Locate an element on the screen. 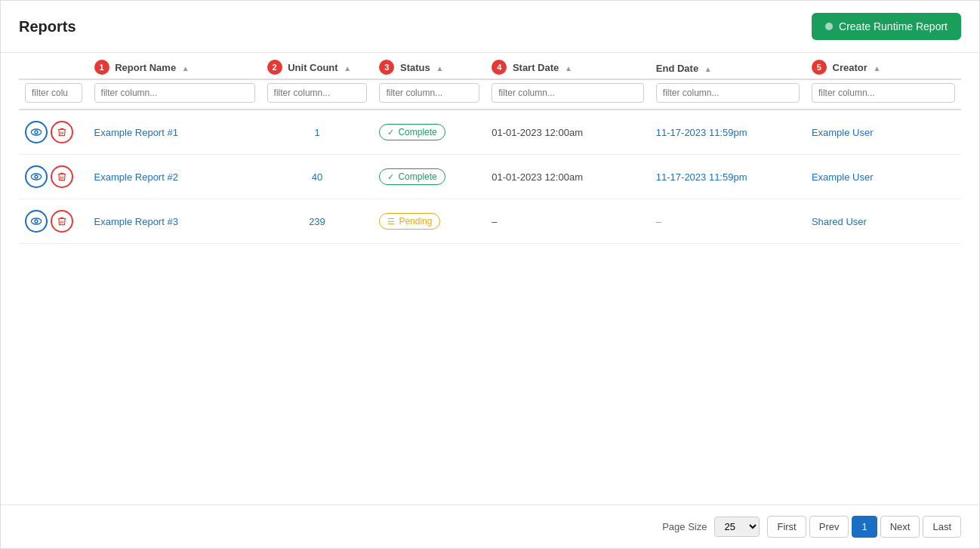 This screenshot has height=549, width=980. report-name-link: Example Report #3 is located at coordinates (136, 222).